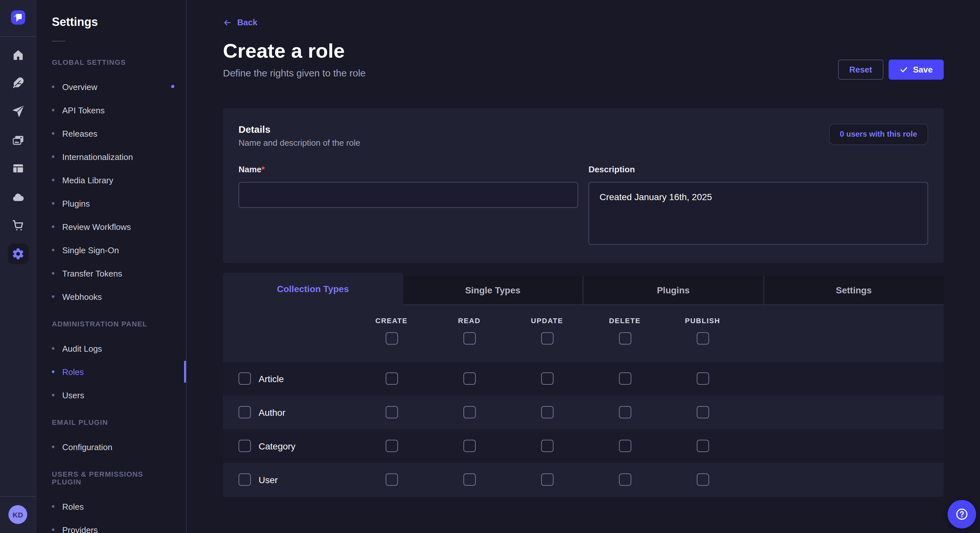  I want to click on description-textarea: Created January 16th, 2025, so click(759, 213).